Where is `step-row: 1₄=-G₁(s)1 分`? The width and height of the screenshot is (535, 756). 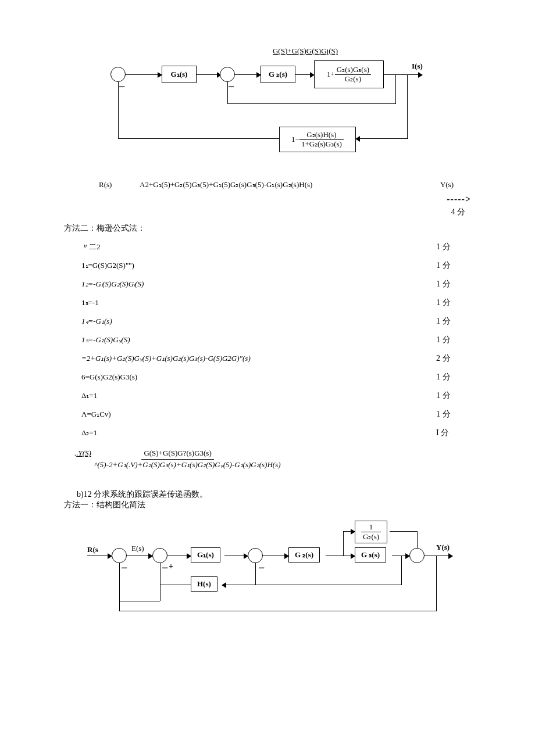 step-row: 1₄=-G₁(s)1 分 is located at coordinates (276, 321).